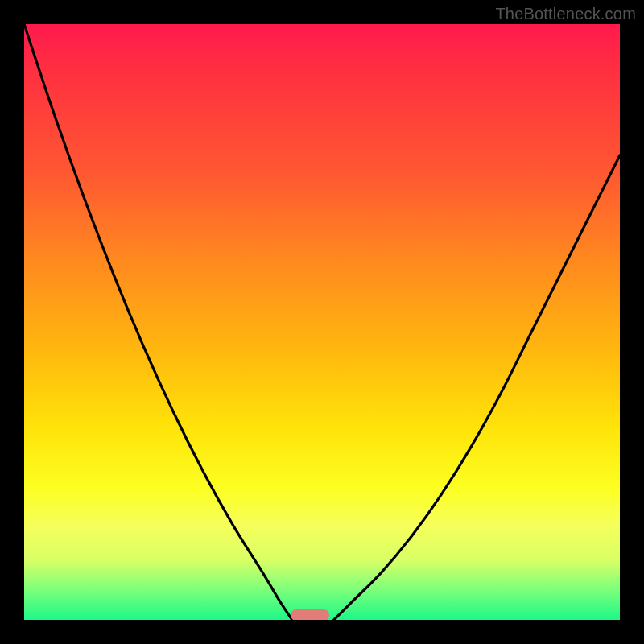 This screenshot has width=644, height=644. What do you see at coordinates (565, 14) in the screenshot?
I see `watermark-text: TheBottleneck.com` at bounding box center [565, 14].